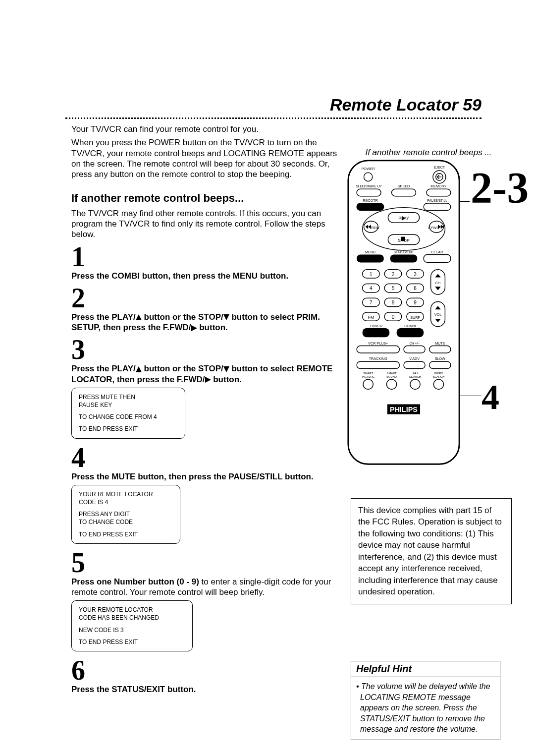  What do you see at coordinates (369, 186) in the screenshot?
I see `label-sleepwake: SLEEP/WAKE UP` at bounding box center [369, 186].